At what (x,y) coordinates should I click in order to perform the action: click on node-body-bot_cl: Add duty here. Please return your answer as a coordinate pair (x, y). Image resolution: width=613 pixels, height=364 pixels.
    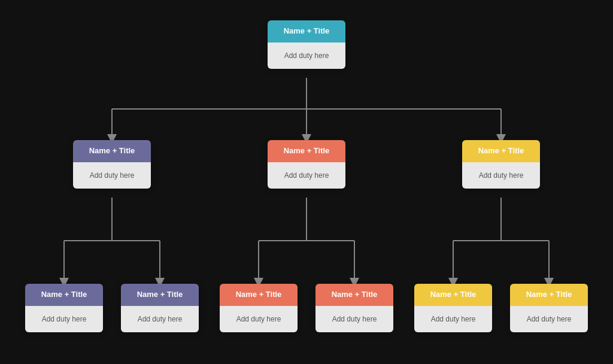
    Looking at the image, I should click on (259, 319).